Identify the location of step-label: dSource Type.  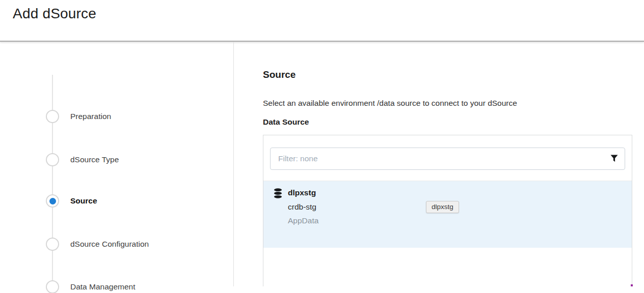
(95, 160).